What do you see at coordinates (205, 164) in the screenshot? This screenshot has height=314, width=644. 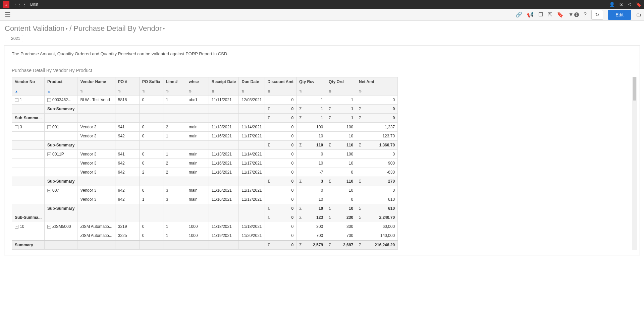 I see `table-row: Vendor 394202main11/16/202111/17/2021010…` at bounding box center [205, 164].